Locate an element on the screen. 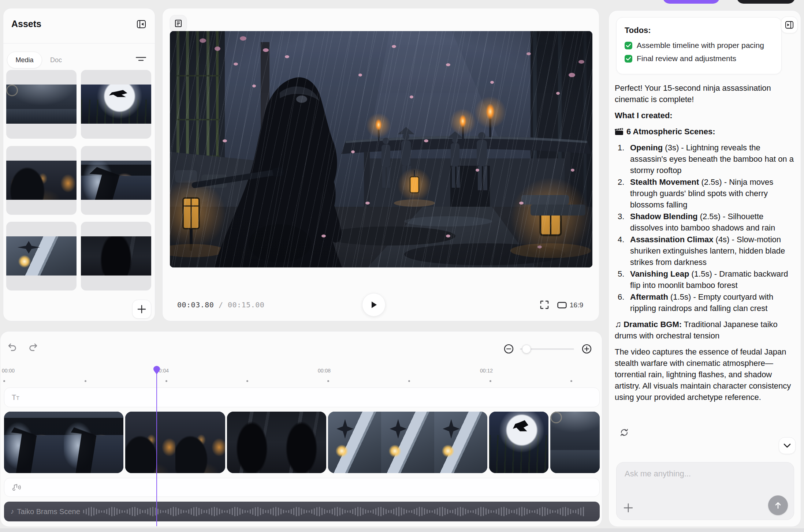 The width and height of the screenshot is (804, 532). tab-media: Media is located at coordinates (25, 60).